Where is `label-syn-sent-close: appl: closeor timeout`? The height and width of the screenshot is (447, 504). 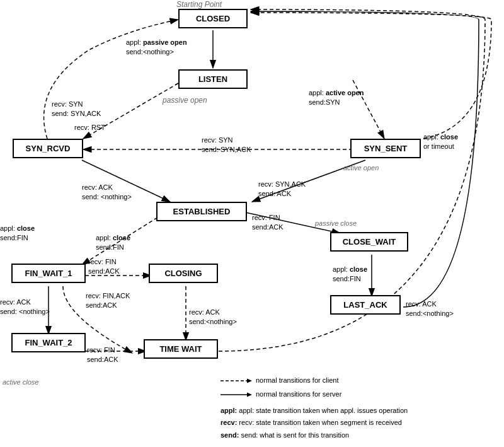
label-syn-sent-close: appl: closeor timeout is located at coordinates (441, 142).